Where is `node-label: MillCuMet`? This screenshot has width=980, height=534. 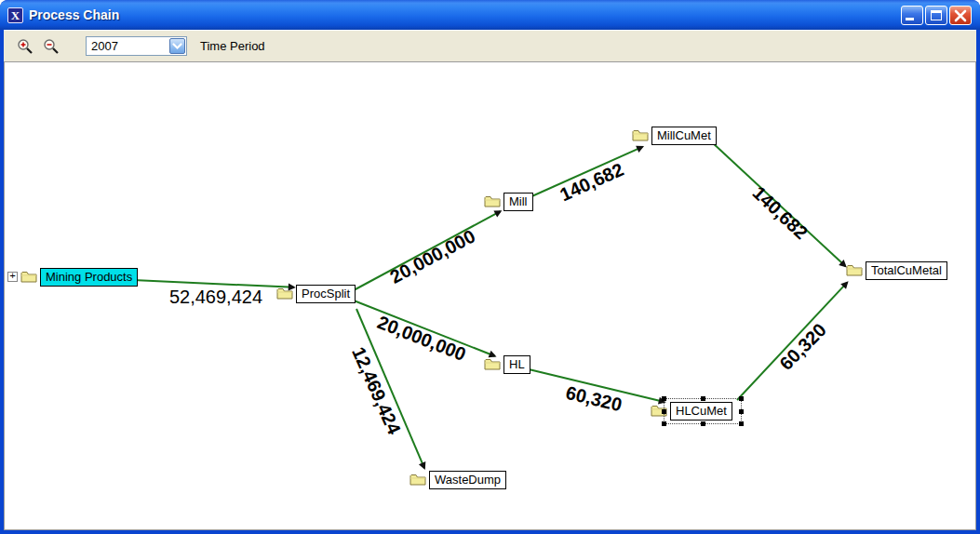 node-label: MillCuMet is located at coordinates (684, 136).